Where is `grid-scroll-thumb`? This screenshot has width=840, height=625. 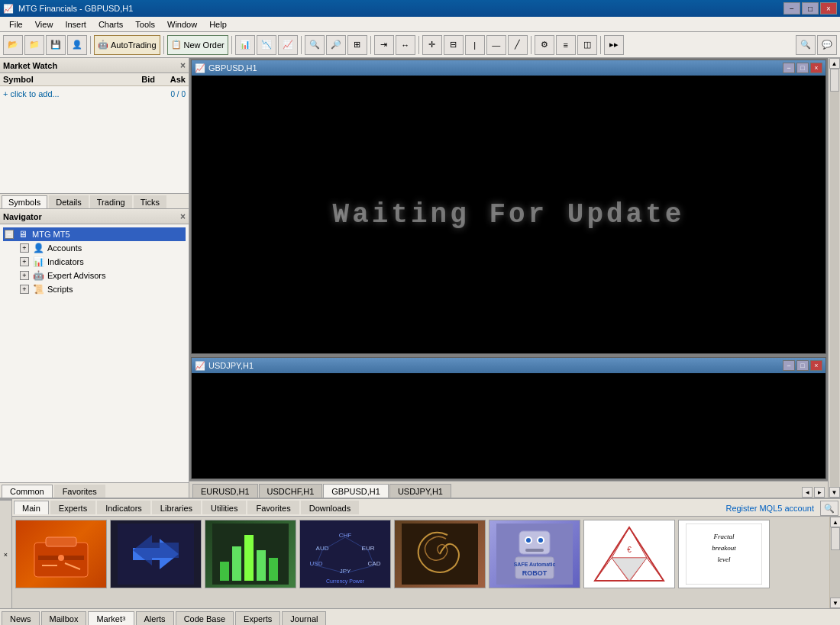
grid-scroll-thumb is located at coordinates (835, 539).